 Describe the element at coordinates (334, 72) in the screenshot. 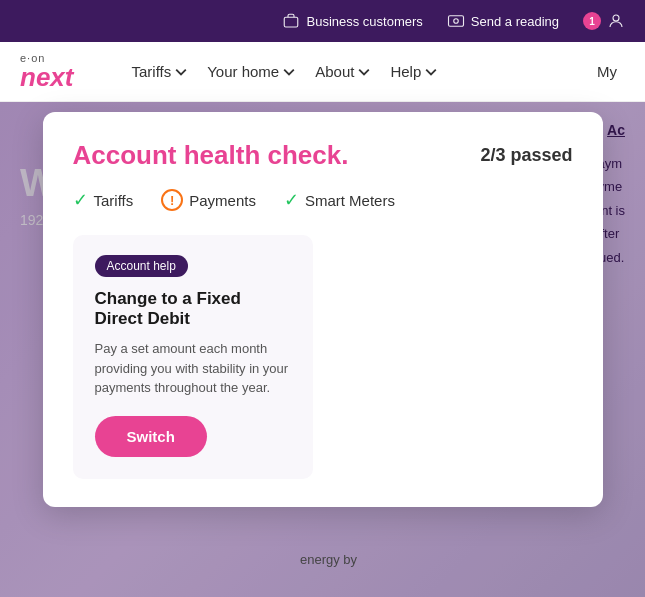

I see `nav-about-label: About` at that location.